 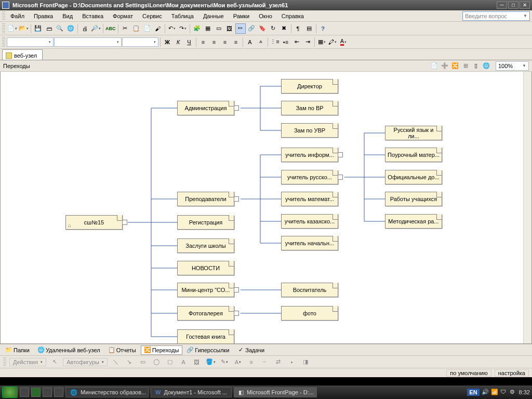 I want to click on borders-button: ▦▾, so click(x=322, y=42).